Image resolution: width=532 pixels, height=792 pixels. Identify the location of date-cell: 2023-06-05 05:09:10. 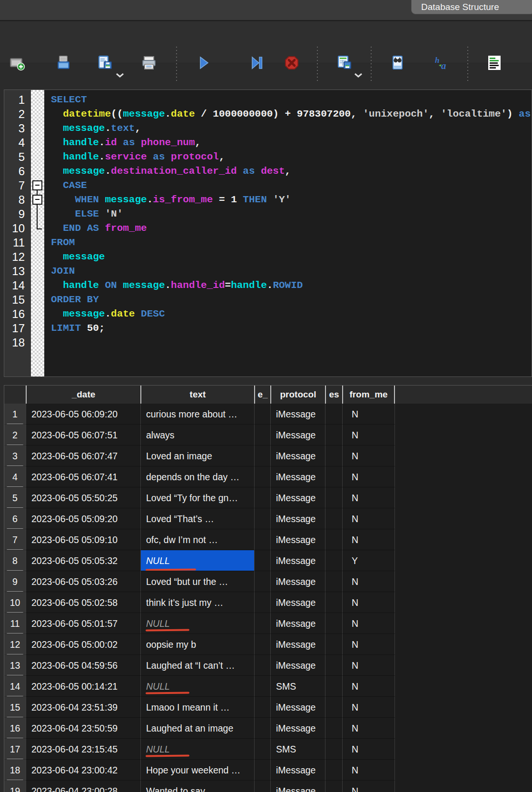
(83, 540).